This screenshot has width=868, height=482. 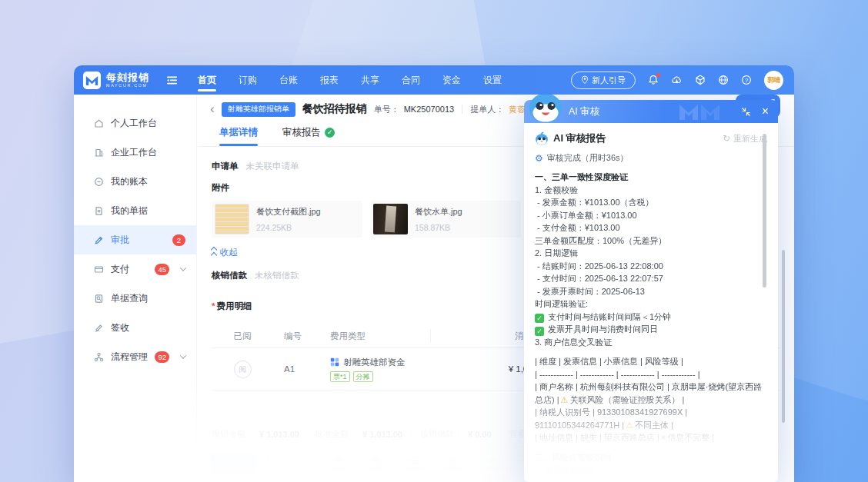 What do you see at coordinates (225, 252) in the screenshot?
I see `collapse-attachments-link: 收起` at bounding box center [225, 252].